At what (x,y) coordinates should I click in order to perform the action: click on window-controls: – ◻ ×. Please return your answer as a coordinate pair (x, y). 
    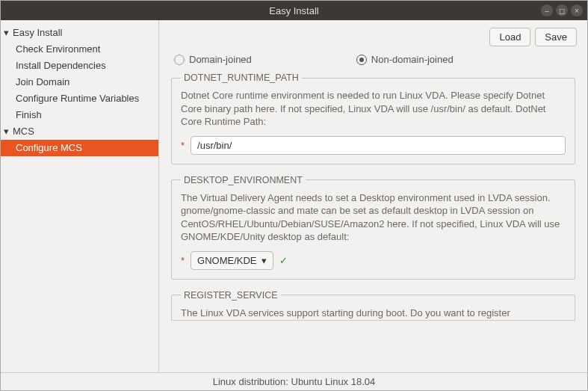
    Looking at the image, I should click on (562, 10).